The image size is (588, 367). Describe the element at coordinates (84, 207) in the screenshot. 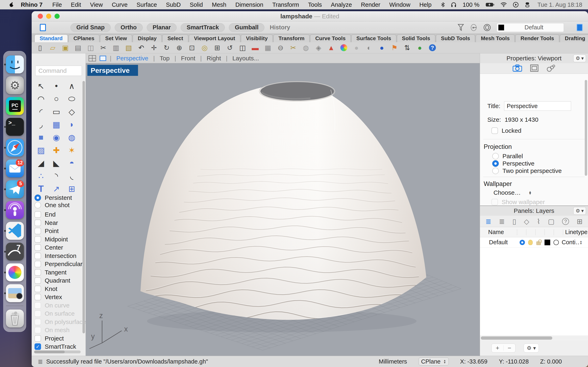

I see `sidebar-scrollbar` at that location.